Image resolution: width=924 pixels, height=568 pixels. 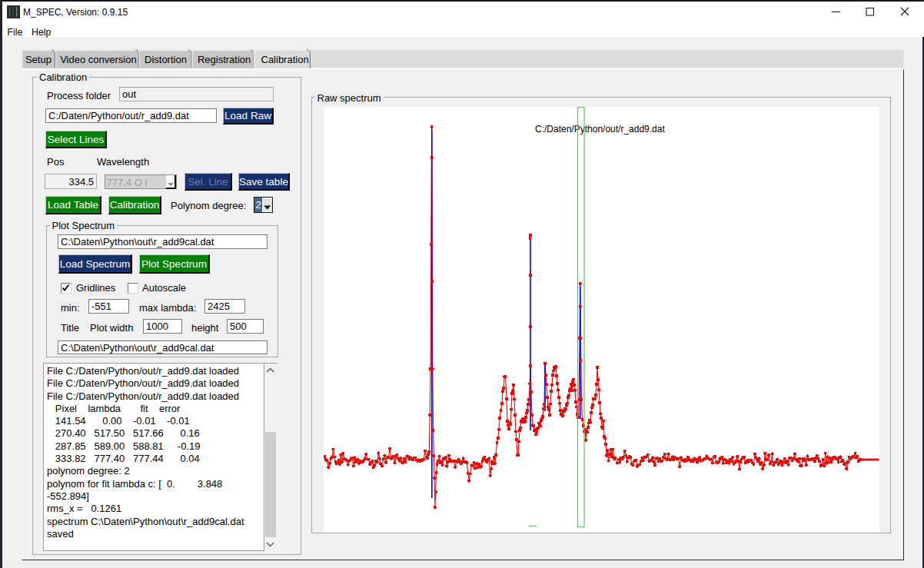 I want to click on svg-text: Video conversion, so click(x=98, y=60).